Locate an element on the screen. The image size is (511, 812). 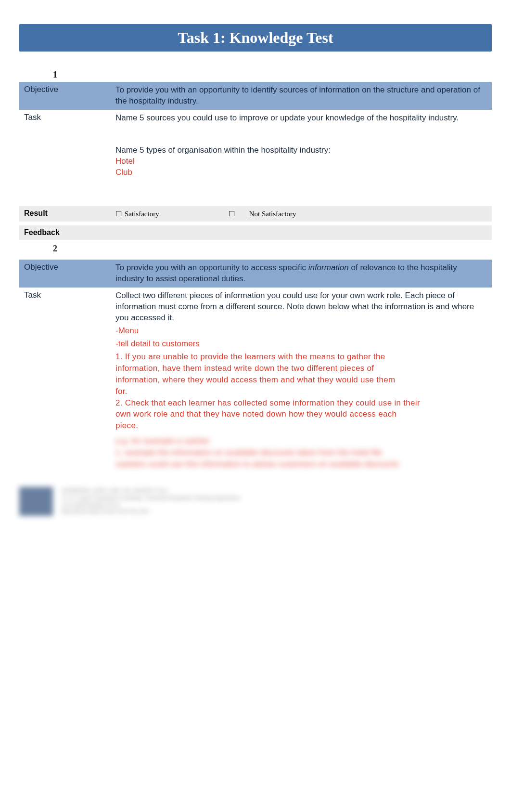
task-label-2: Task is located at coordinates (65, 295).